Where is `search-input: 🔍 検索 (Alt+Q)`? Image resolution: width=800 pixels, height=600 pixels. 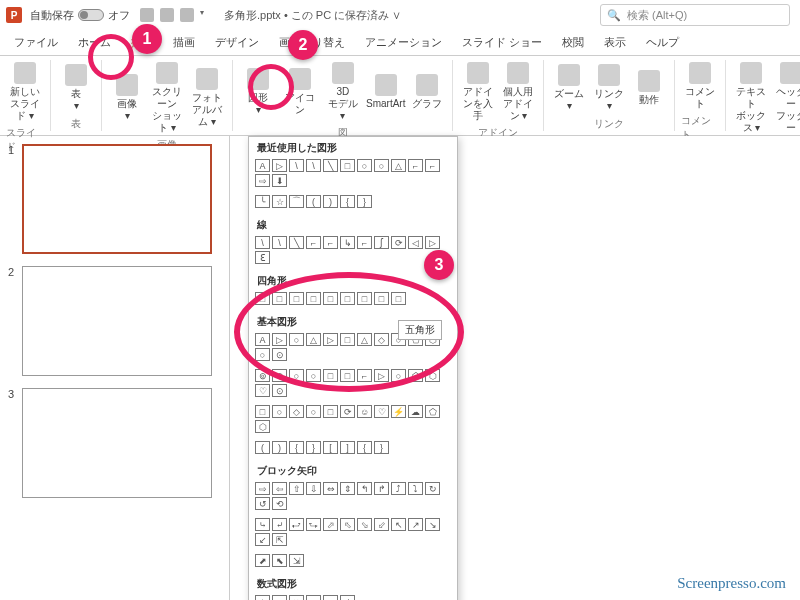 search-input: 🔍 検索 (Alt+Q) is located at coordinates (695, 15).